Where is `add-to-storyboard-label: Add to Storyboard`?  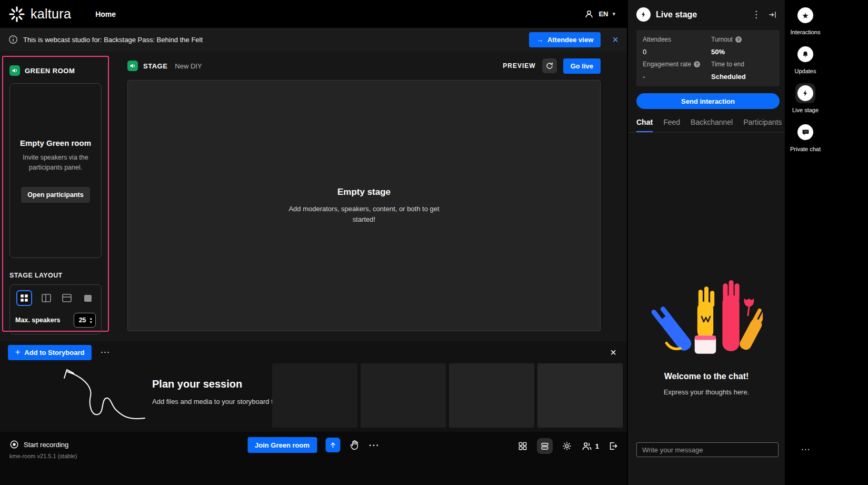
add-to-storyboard-label: Add to Storyboard is located at coordinates (54, 353).